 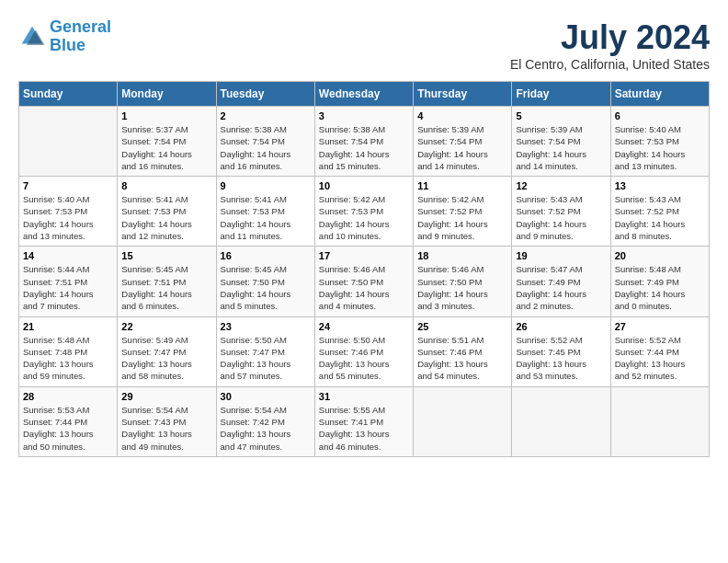 What do you see at coordinates (364, 94) in the screenshot?
I see `calendar-header-row: SundayMondayTuesdayWednesdayThursdayFrid…` at bounding box center [364, 94].